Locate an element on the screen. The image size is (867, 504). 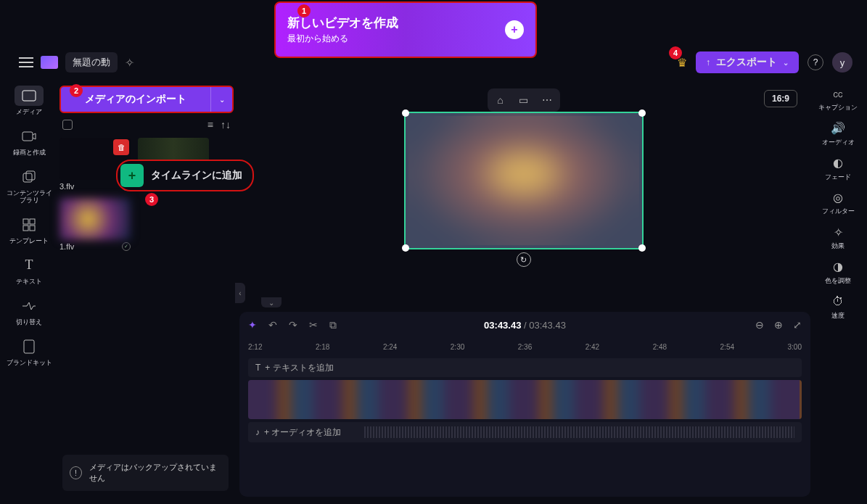
visibility-off-icon: ✧ is located at coordinates (129, 62).